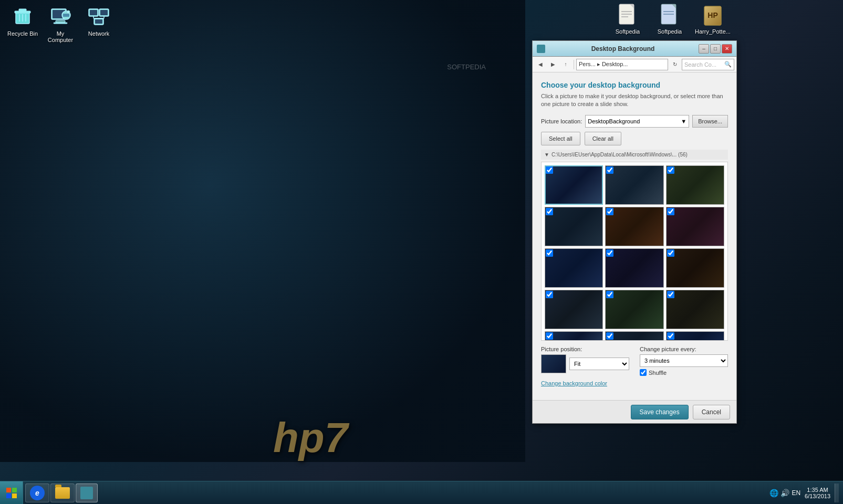 The width and height of the screenshot is (843, 504). What do you see at coordinates (684, 361) in the screenshot?
I see `change-picture-section: Change picture every: 3 minutes 10 minut…` at bounding box center [684, 361].